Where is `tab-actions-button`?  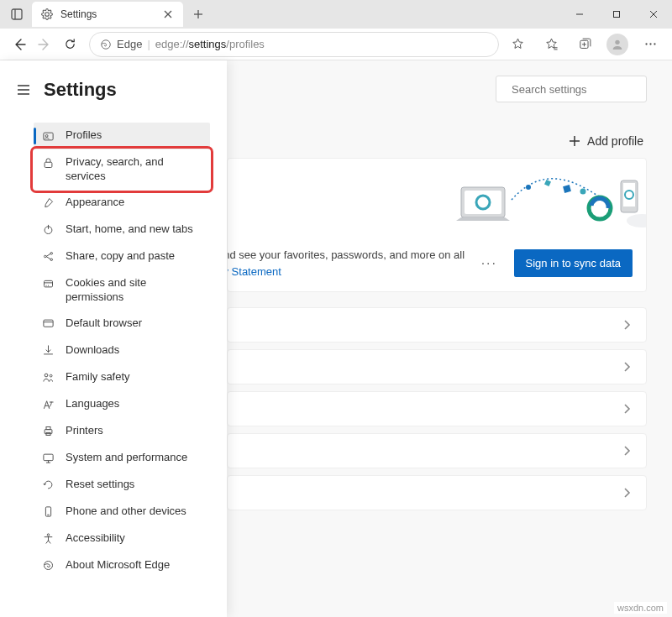
tab-actions-button is located at coordinates (17, 14).